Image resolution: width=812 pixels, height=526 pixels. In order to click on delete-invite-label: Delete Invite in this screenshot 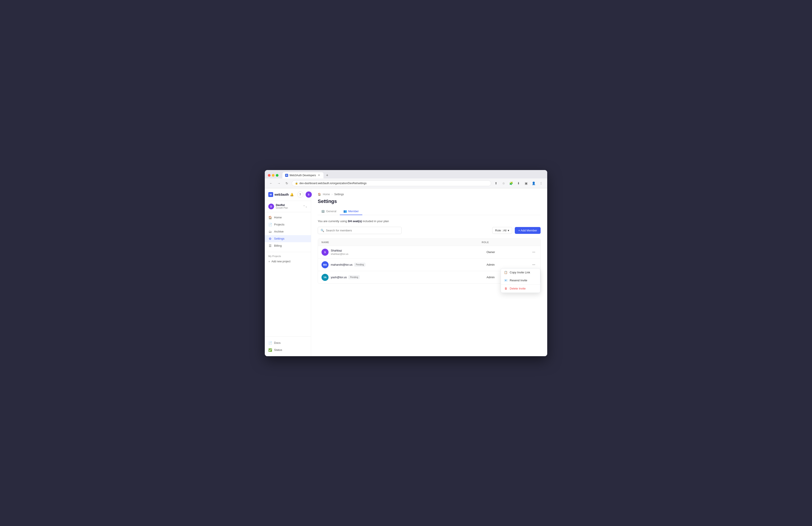, I will do `click(518, 288)`.